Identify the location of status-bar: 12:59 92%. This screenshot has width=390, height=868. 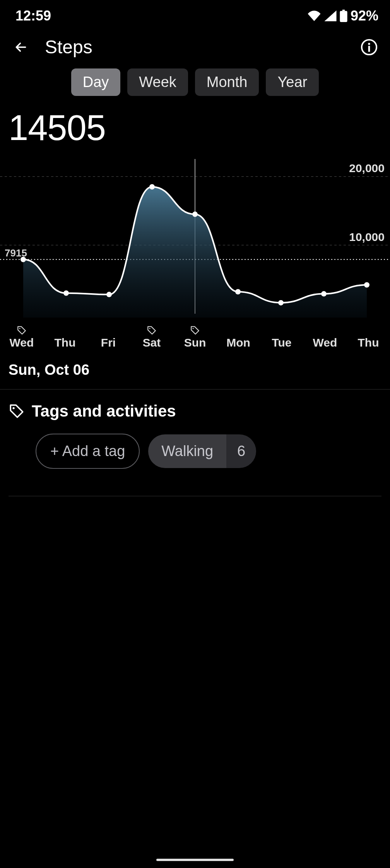
(195, 14).